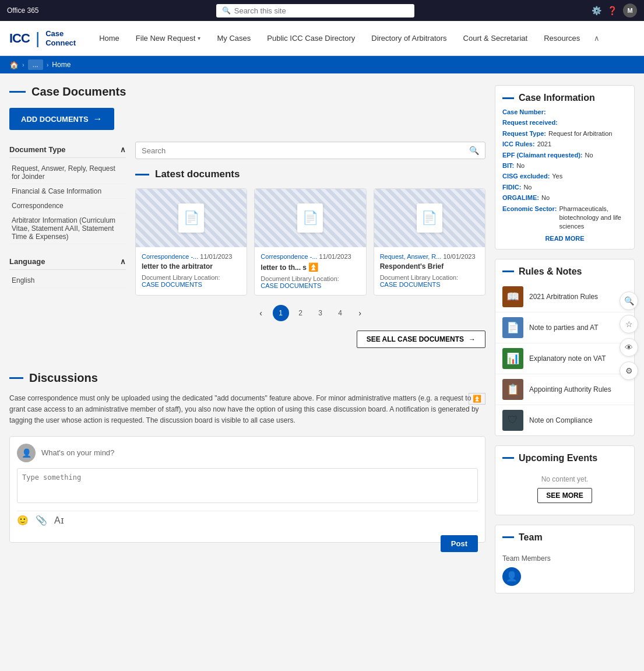  I want to click on search-icon: 🔍, so click(226, 10).